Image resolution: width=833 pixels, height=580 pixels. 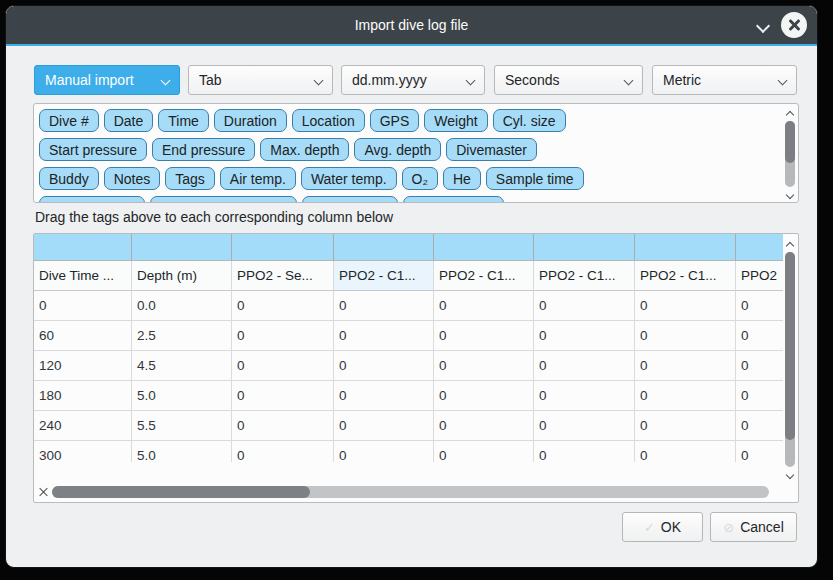 I want to click on tag-end-pressure: End pressure, so click(x=204, y=150).